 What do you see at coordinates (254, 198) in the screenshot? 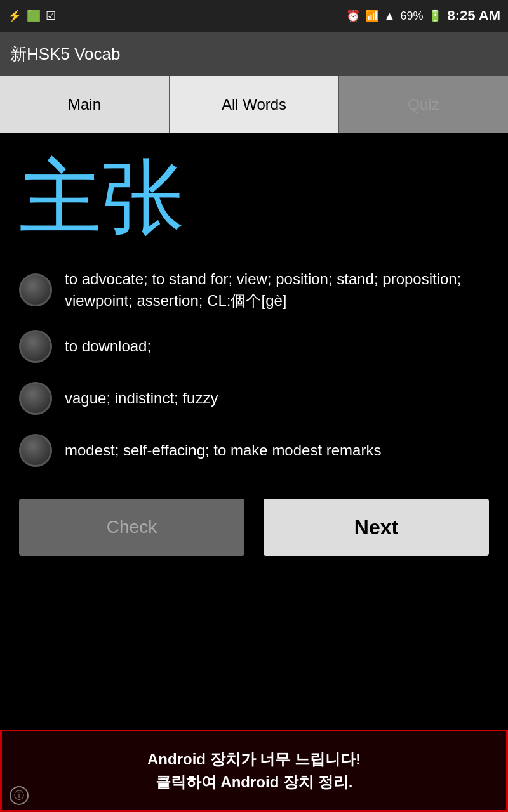
I see `chinese-word: 主张` at bounding box center [254, 198].